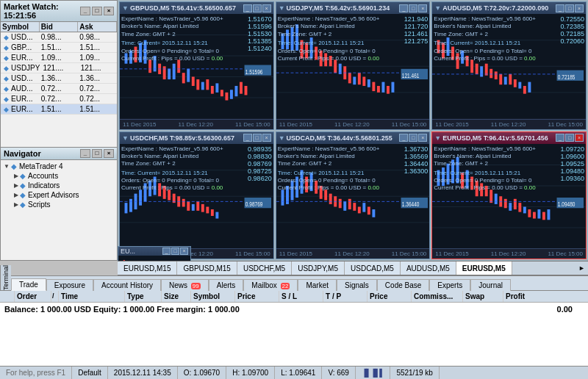 This screenshot has width=588, height=379. What do you see at coordinates (175, 251) in the screenshot?
I see `small-chart-maximize: □` at bounding box center [175, 251].